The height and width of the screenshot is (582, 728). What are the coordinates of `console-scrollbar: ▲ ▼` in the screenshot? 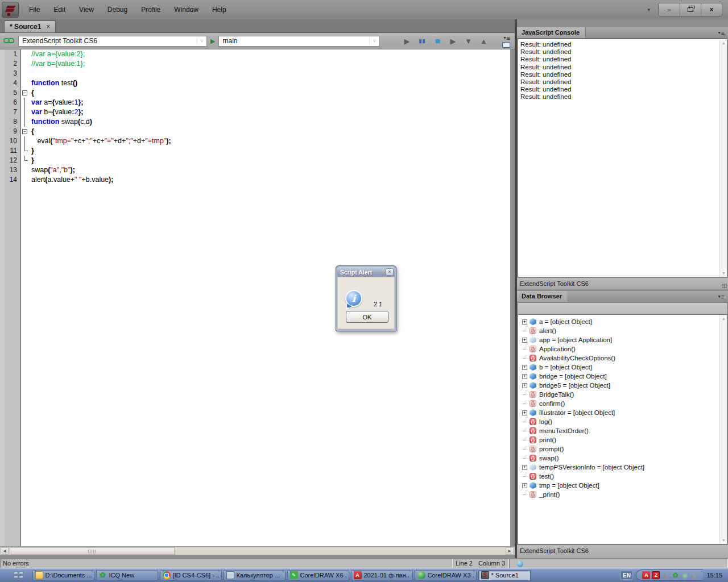 It's located at (723, 158).